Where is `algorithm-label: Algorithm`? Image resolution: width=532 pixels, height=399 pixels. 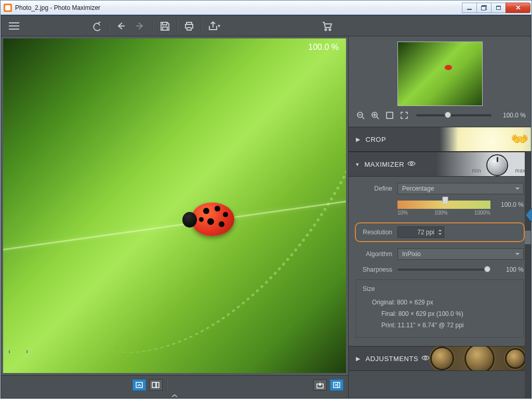
algorithm-label: Algorithm is located at coordinates (374, 254).